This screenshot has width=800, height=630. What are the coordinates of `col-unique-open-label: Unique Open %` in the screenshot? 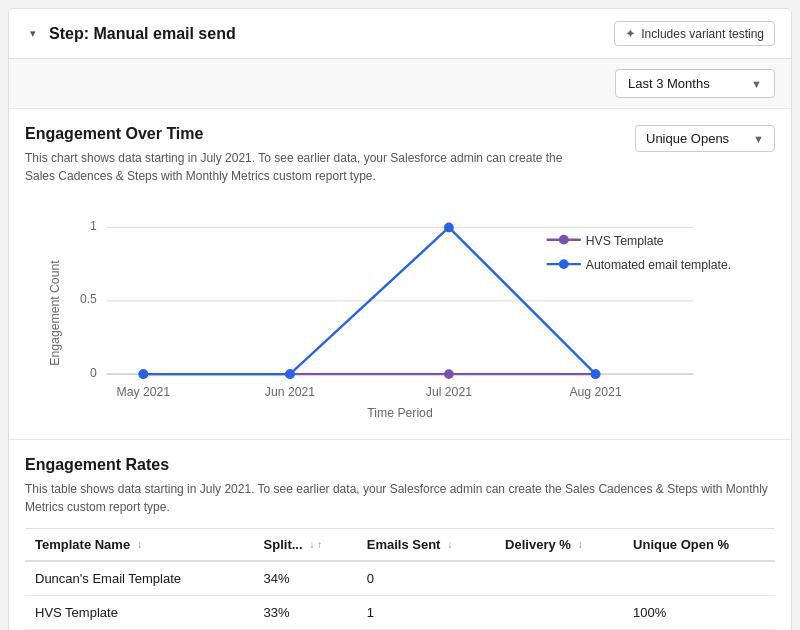 It's located at (681, 544).